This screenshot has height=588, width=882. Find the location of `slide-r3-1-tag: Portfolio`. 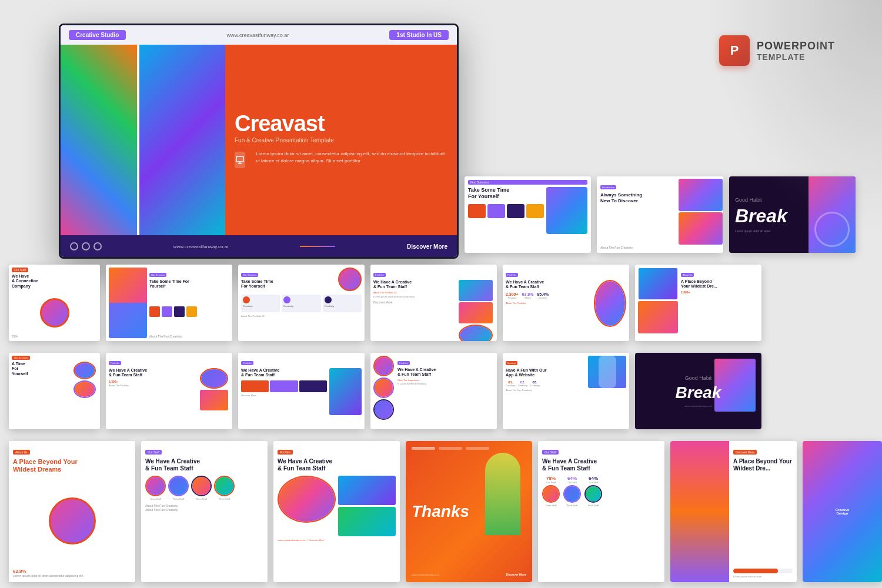

slide-r3-1-tag: Portfolio is located at coordinates (115, 363).